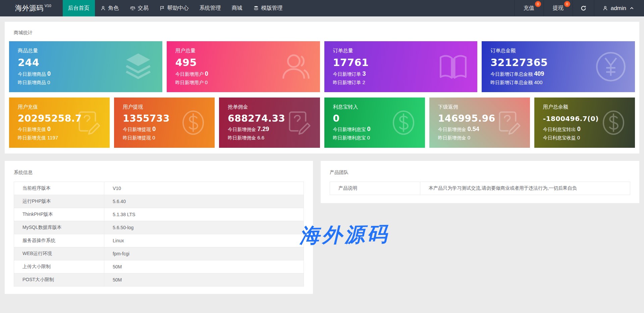 Image resolution: width=644 pixels, height=313 pixels. What do you see at coordinates (322, 8) in the screenshot?
I see `top-navbar: 海外源码 V10 后台首页 角色 交易 帮助中心系统管理商城 模版管理 充值 0…` at bounding box center [322, 8].